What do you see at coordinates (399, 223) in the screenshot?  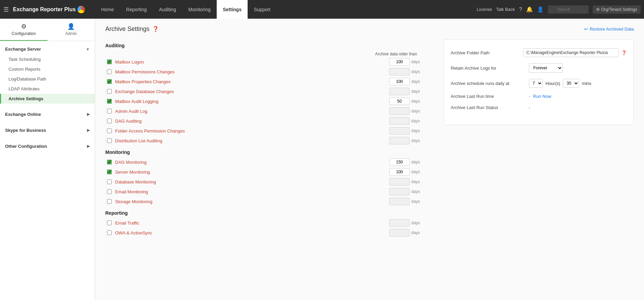 I see `email-traffic-days-input` at bounding box center [399, 223].